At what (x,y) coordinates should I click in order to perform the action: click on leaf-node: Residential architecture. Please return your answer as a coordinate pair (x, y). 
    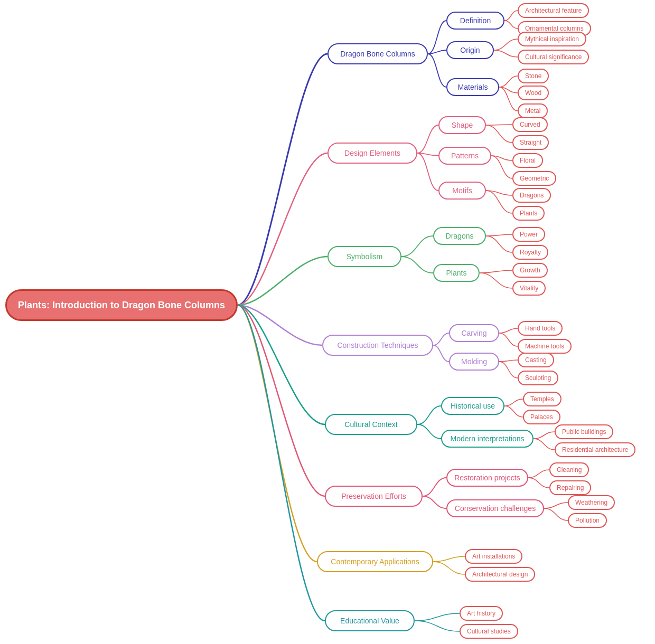
    Looking at the image, I should click on (595, 450).